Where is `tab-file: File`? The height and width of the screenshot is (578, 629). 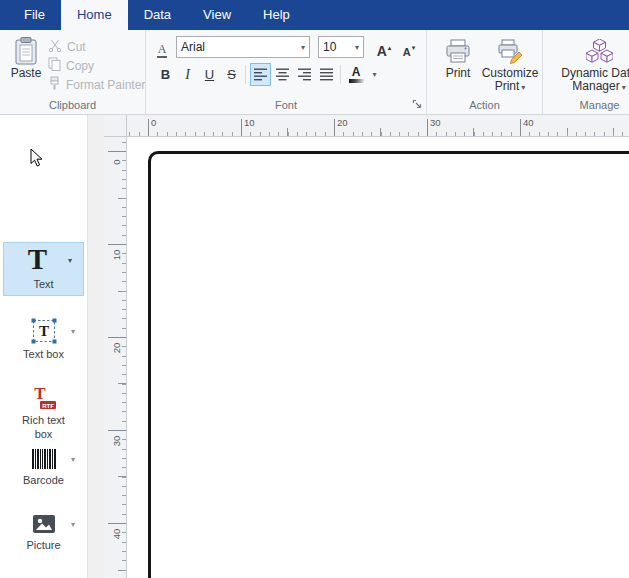 tab-file: File is located at coordinates (34, 15).